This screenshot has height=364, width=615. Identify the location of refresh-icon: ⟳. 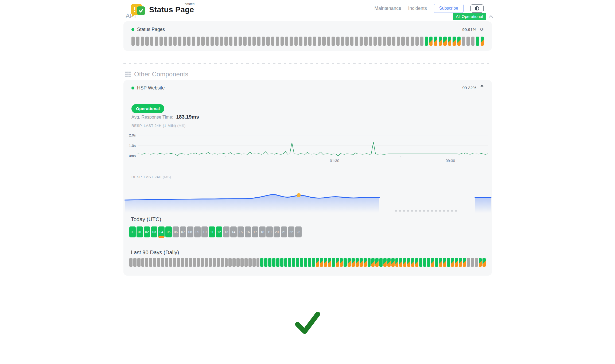
(482, 29).